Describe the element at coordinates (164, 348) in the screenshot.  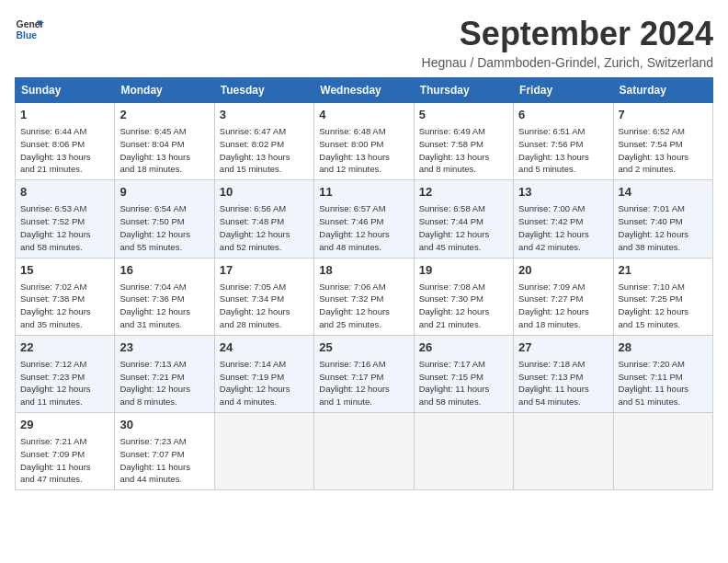
I see `day-number: 23` at that location.